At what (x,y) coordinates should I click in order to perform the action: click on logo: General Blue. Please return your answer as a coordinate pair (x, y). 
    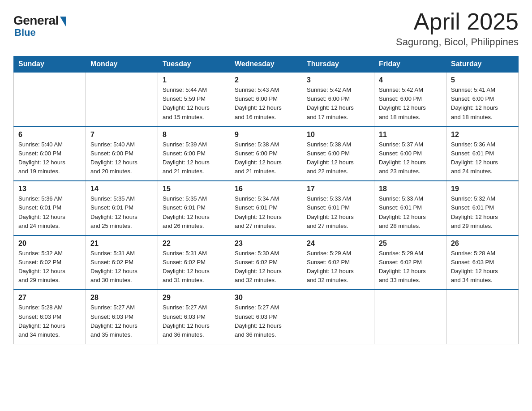
    Looking at the image, I should click on (39, 26).